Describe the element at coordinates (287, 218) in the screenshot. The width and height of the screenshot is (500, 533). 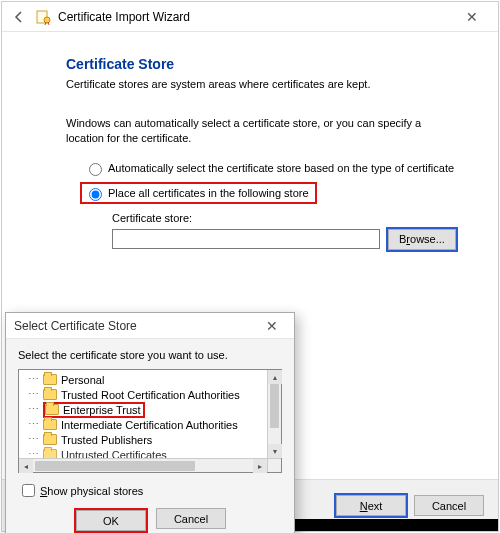
I see `store-field-label: Certificate store:` at that location.